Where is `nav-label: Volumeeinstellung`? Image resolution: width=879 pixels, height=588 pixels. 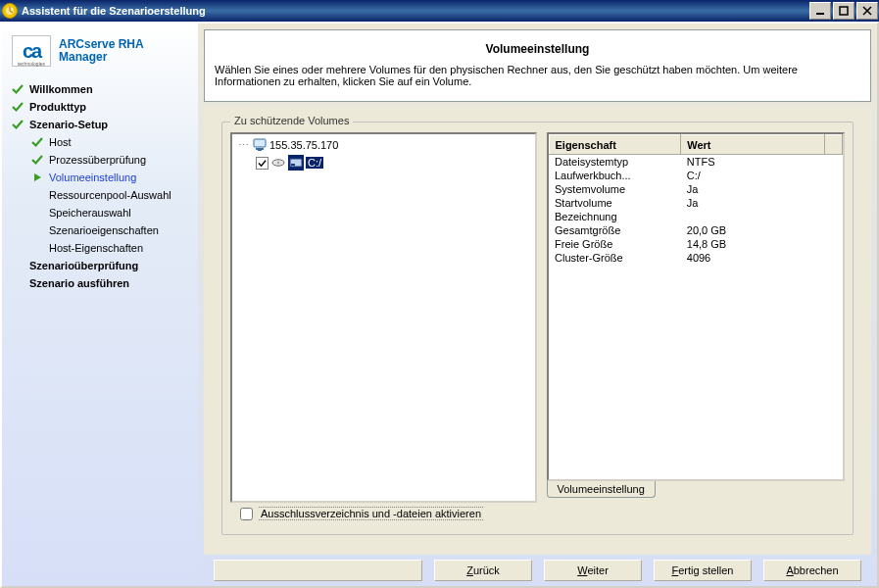 nav-label: Volumeeinstellung is located at coordinates (92, 177).